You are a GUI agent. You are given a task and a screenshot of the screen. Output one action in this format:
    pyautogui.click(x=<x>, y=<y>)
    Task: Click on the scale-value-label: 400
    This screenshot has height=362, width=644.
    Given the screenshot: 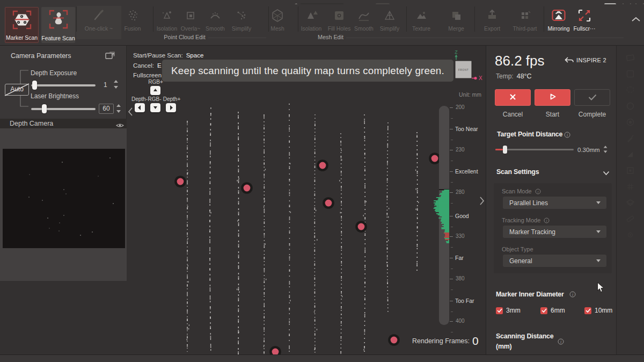 What is the action you would take?
    pyautogui.click(x=460, y=321)
    